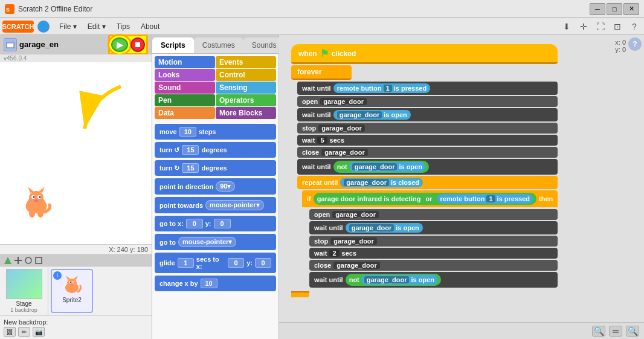 This screenshot has height=339, width=644. I want to click on info-badge: i, so click(57, 276).